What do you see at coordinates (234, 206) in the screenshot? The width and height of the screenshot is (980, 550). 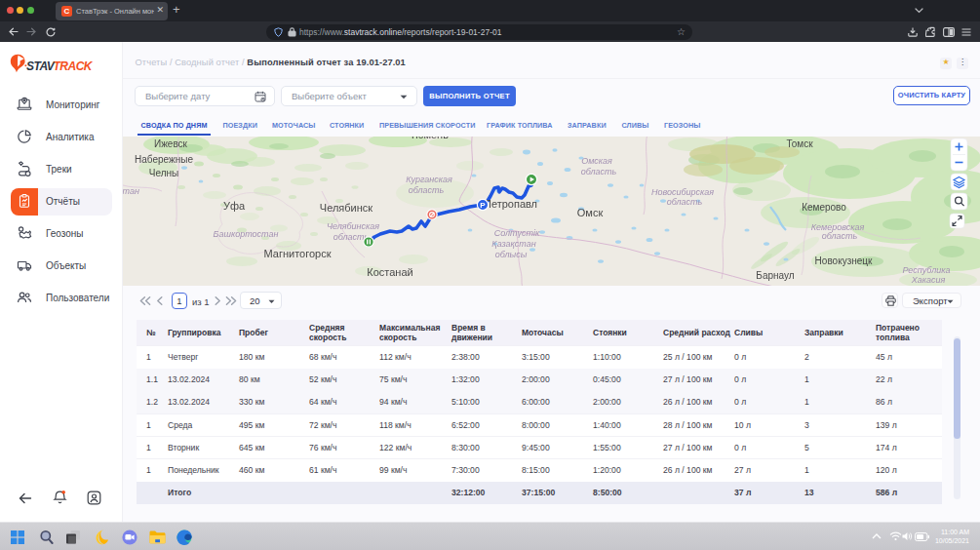 I see `svg-text: Уфа` at bounding box center [234, 206].